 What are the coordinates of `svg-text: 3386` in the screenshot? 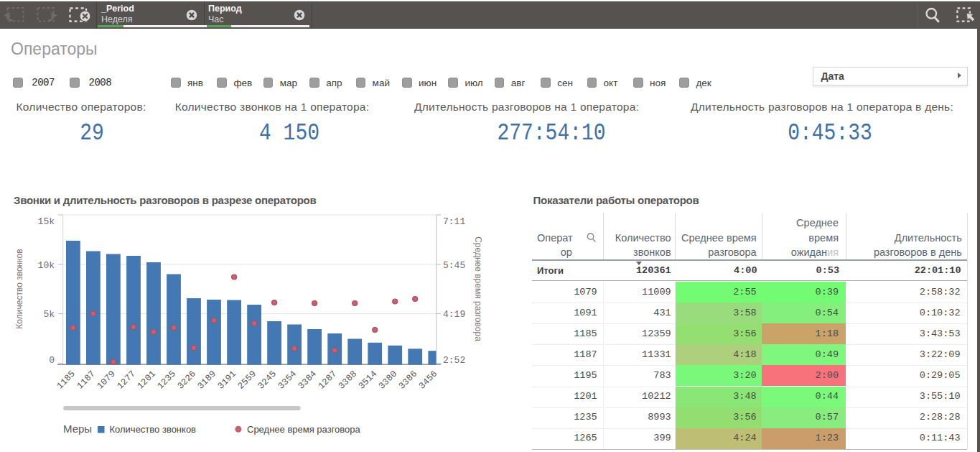 It's located at (408, 379).